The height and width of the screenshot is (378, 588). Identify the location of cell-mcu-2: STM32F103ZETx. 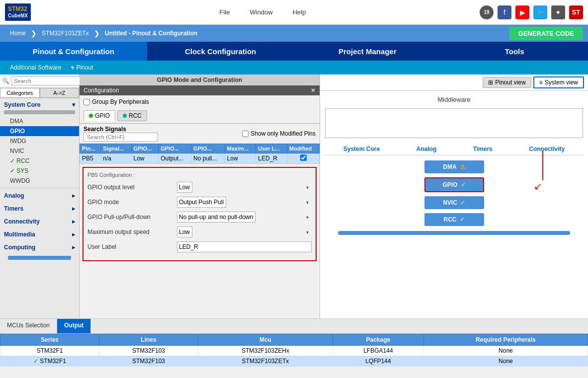
(265, 362).